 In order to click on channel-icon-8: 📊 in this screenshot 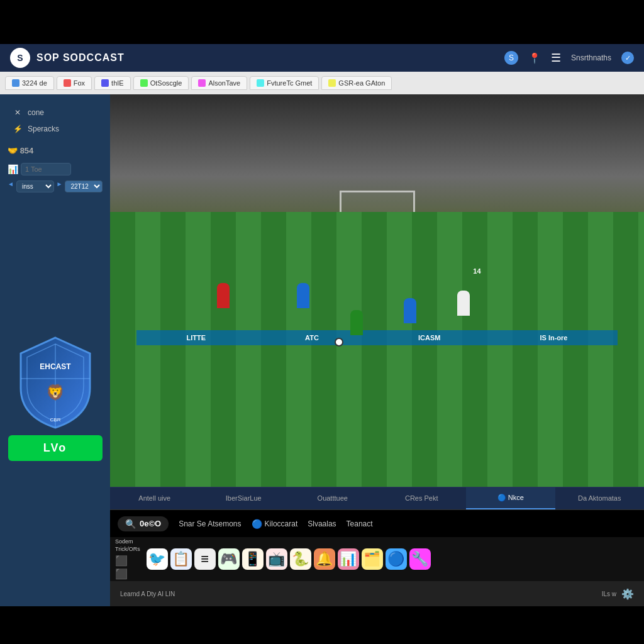, I will do `click(348, 559)`.